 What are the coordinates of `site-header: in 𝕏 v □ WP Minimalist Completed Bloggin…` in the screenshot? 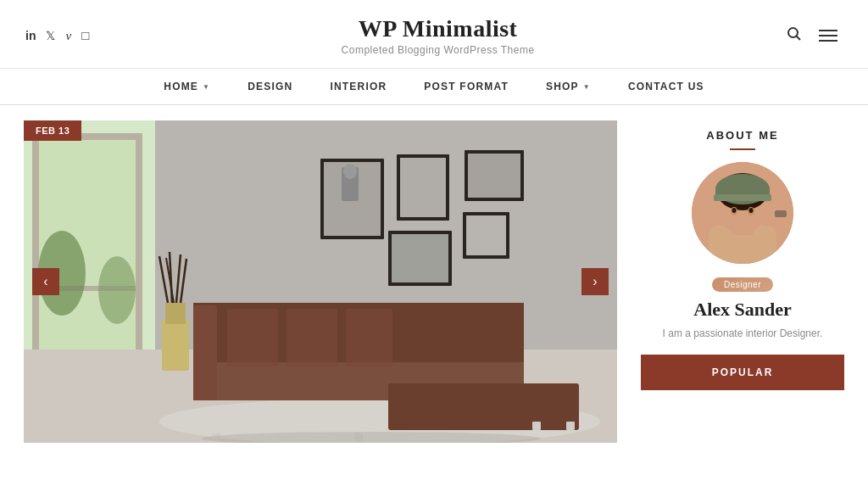 It's located at (434, 34).